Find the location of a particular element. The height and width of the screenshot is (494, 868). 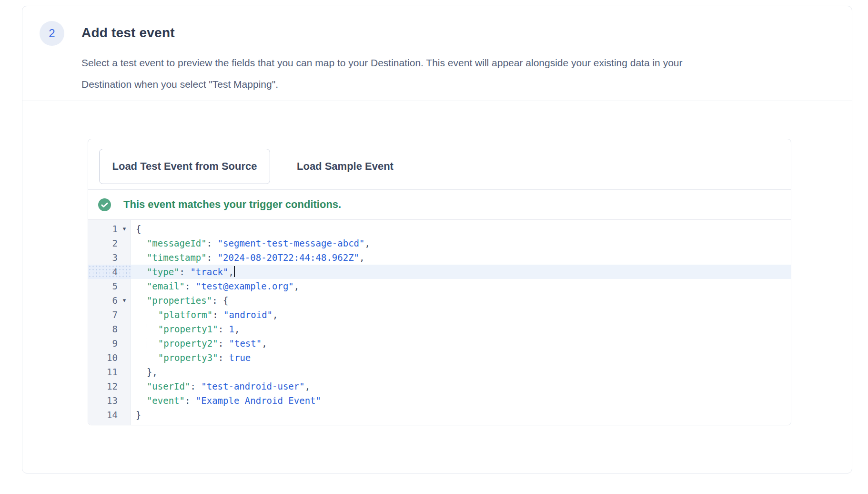

load-test-event-button: Load Test Event from Source is located at coordinates (185, 166).